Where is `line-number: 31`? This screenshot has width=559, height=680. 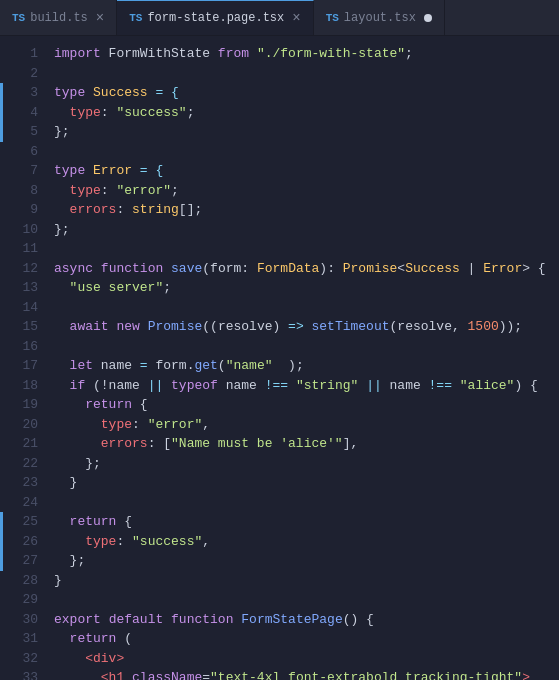 line-number: 31 is located at coordinates (21, 639).